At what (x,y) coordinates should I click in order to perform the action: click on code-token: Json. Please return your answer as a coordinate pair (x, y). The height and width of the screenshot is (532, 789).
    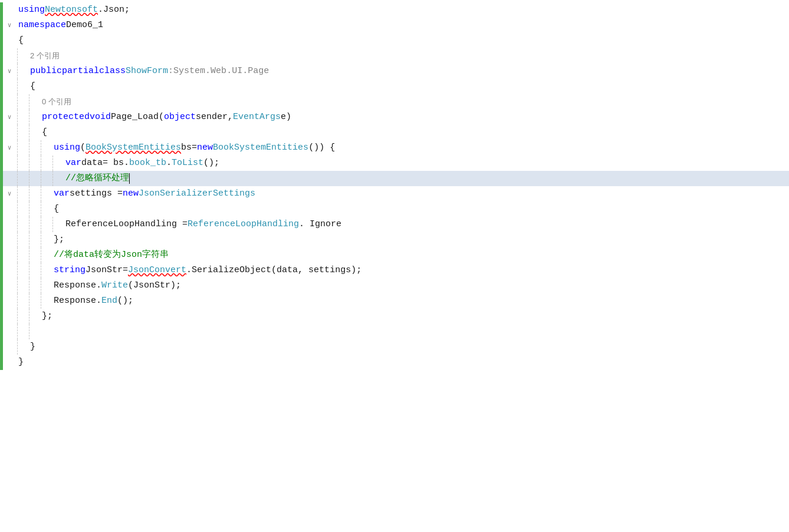
    Looking at the image, I should click on (114, 10).